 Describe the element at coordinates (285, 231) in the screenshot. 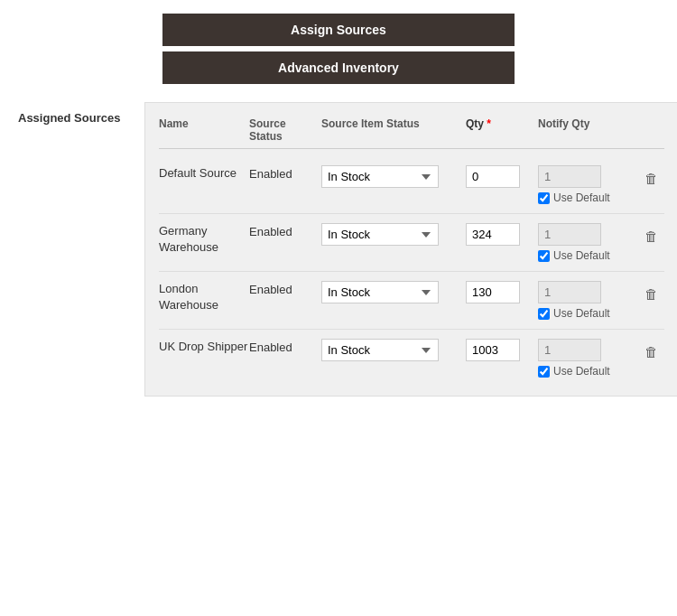

I see `row-1-status: Enabled` at that location.